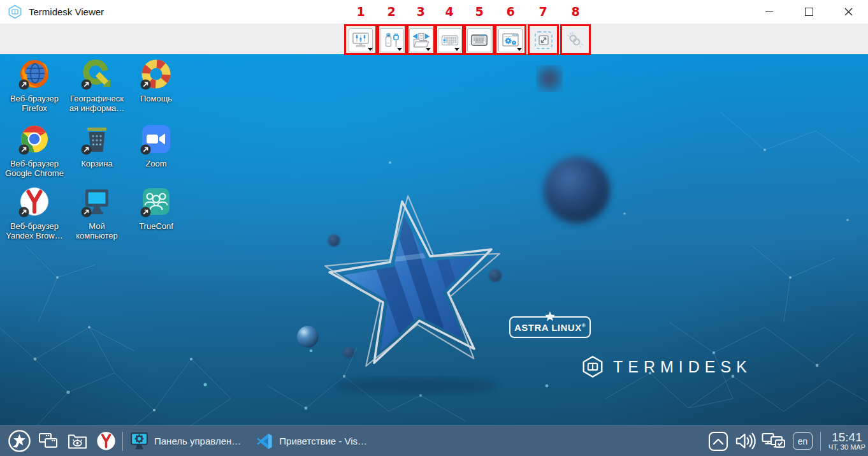 The width and height of the screenshot is (868, 456). What do you see at coordinates (510, 40) in the screenshot?
I see `session-settings-icon` at bounding box center [510, 40].